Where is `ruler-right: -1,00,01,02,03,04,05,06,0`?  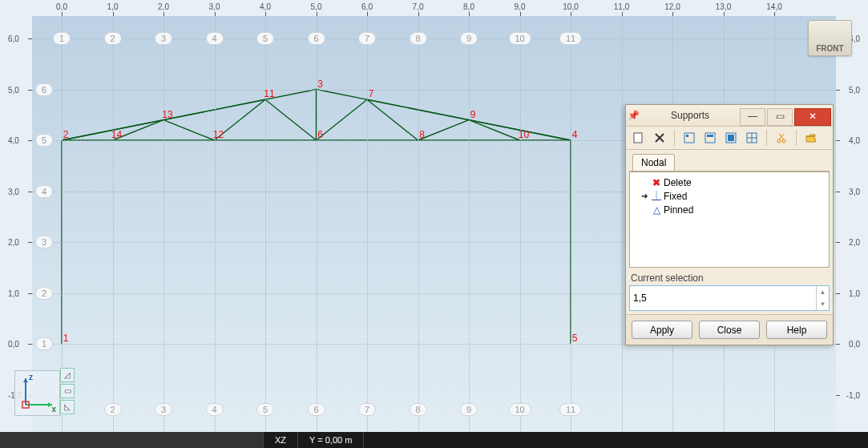
ruler-right: -1,00,01,02,03,04,05,06,0 is located at coordinates (852, 224).